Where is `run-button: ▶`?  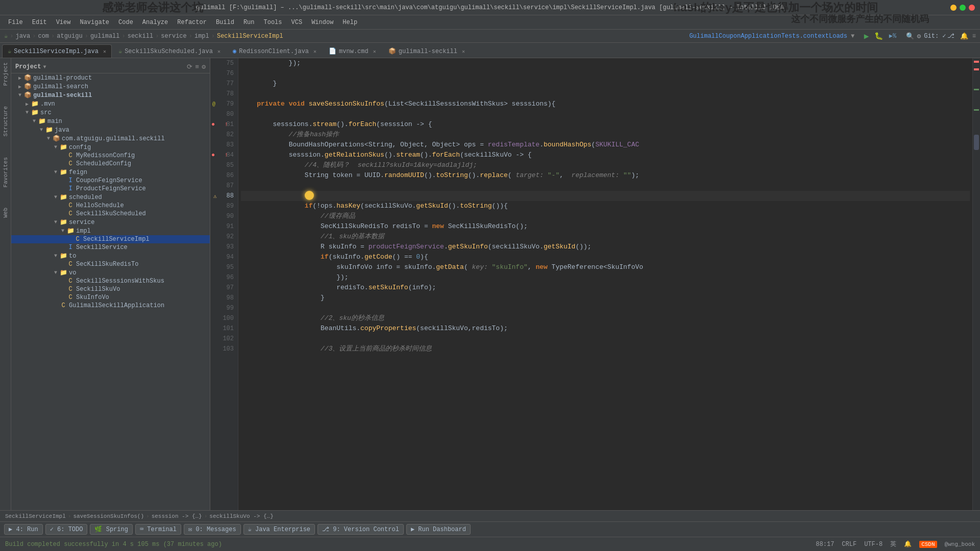
run-button: ▶ is located at coordinates (867, 36).